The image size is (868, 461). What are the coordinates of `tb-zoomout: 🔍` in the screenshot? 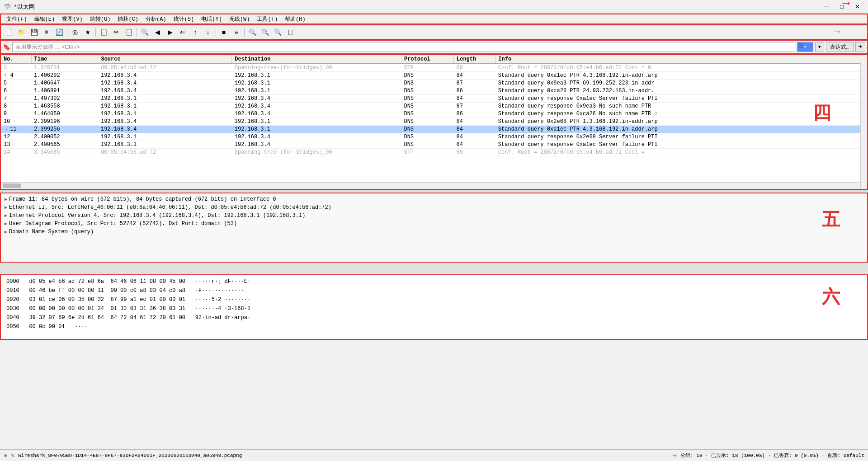 It's located at (265, 32).